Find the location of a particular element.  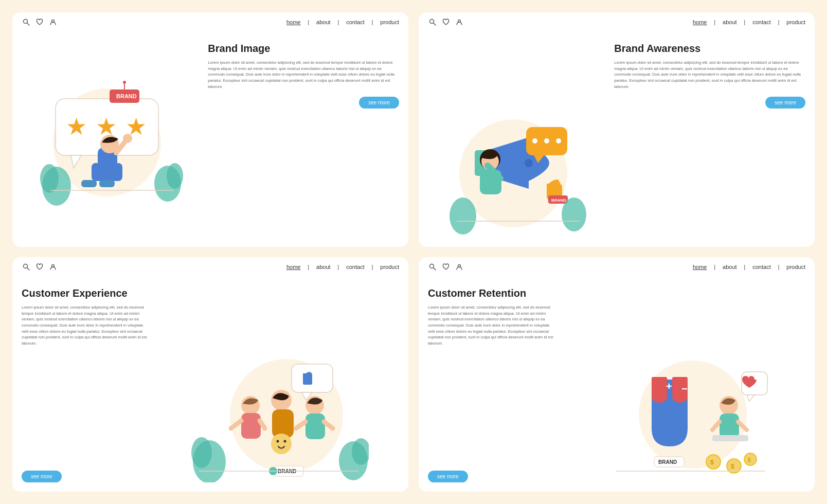

customer-retention-see-more: see more is located at coordinates (448, 476).